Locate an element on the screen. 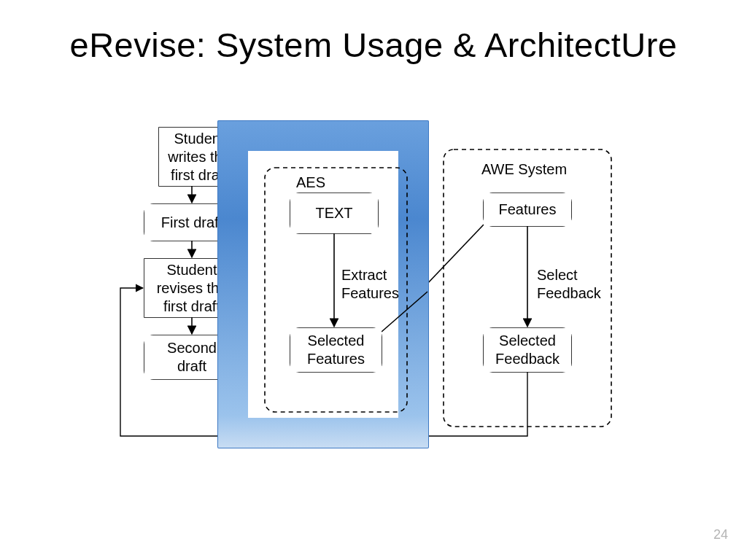  label-extract-features-ontop: Extract Features is located at coordinates (371, 284).